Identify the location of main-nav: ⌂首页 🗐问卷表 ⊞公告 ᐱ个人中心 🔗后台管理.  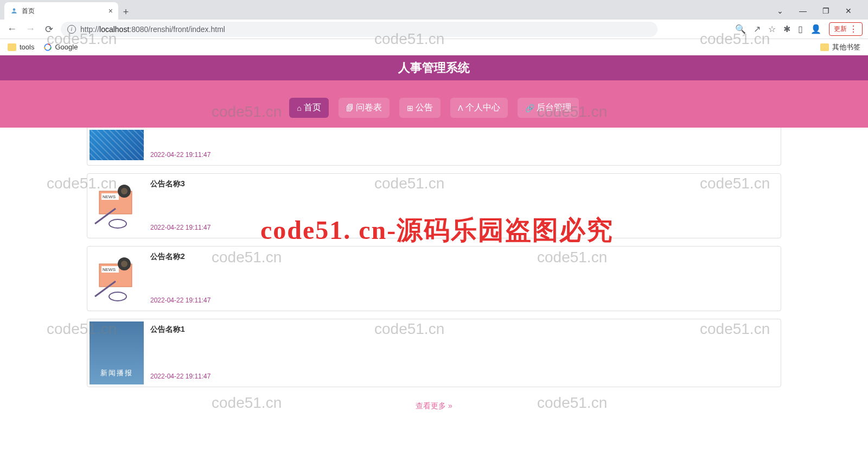
(434, 104).